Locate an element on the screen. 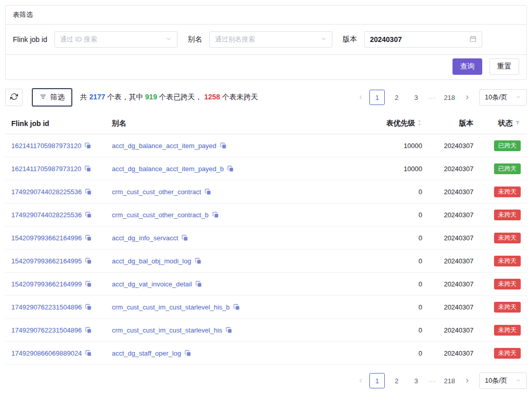 The image size is (532, 393). status-cell: 已跨天 is located at coordinates (497, 169).